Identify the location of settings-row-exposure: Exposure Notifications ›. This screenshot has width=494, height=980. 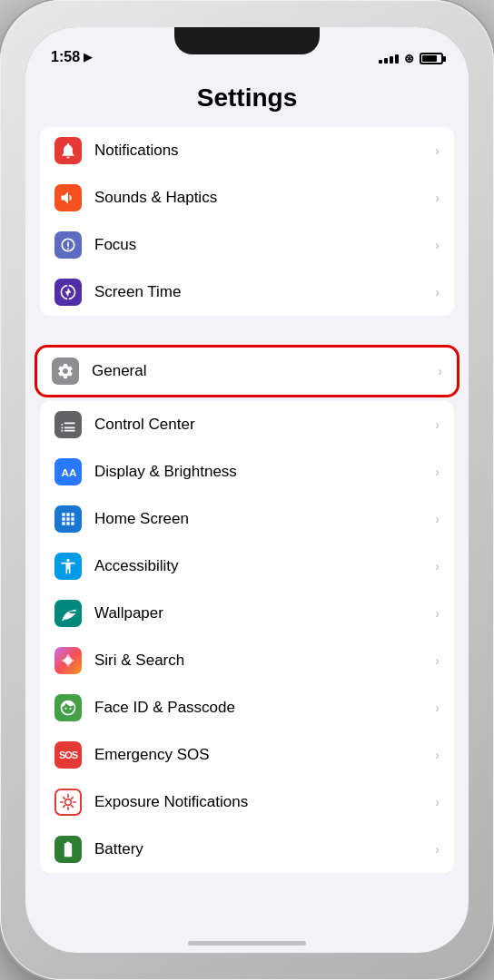
(247, 802).